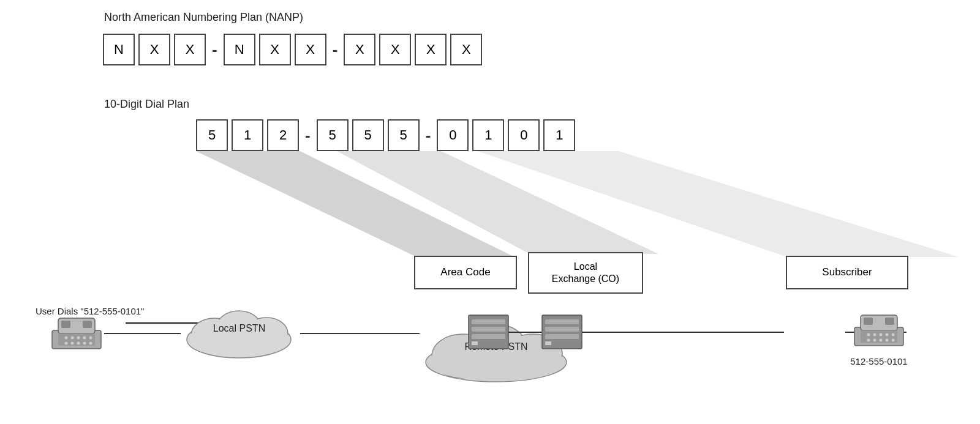  Describe the element at coordinates (190, 50) in the screenshot. I see `nanp-x2: X` at that location.